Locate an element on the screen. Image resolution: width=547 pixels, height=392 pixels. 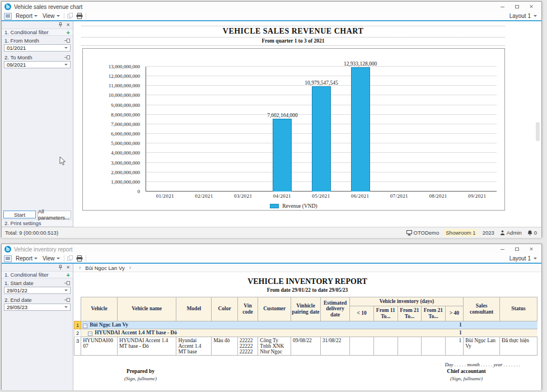
col-header-lt10: < 10 is located at coordinates (362, 314).